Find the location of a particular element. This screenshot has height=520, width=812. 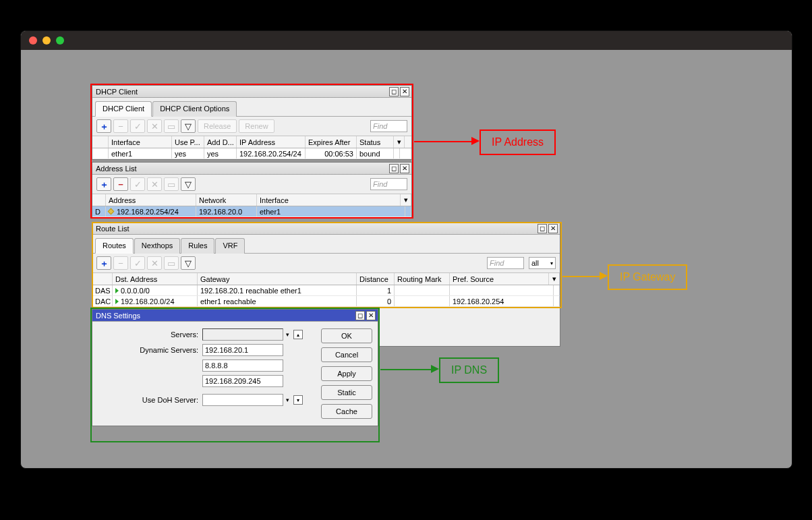

table-row: D 192.168.20.254/24 192.168.20.0 ether1 is located at coordinates (252, 212).